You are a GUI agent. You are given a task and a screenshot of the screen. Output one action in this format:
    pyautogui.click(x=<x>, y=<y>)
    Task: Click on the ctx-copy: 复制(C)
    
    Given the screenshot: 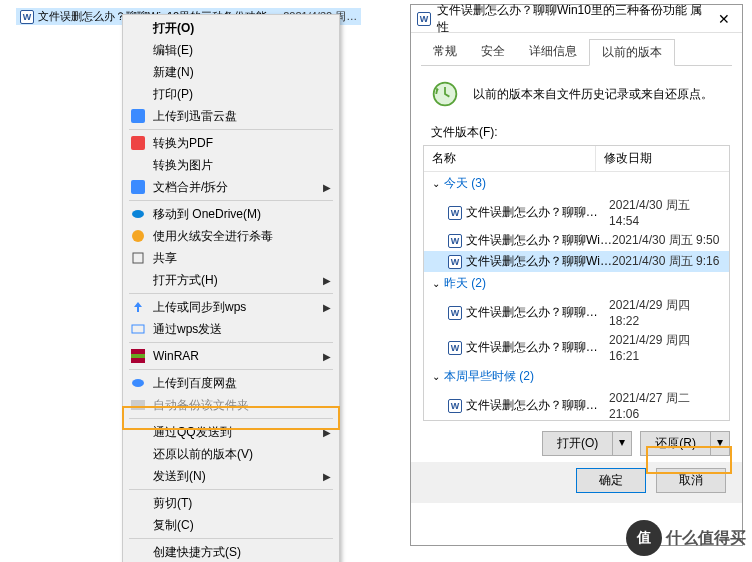 What is the action you would take?
    pyautogui.click(x=231, y=525)
    